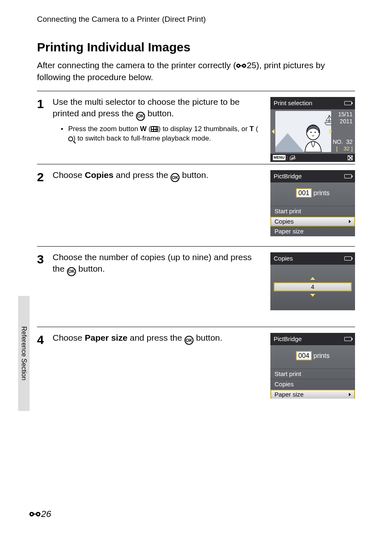 The image size is (392, 540). Describe the element at coordinates (69, 175) in the screenshot. I see `step-2-pre: Choose` at that location.